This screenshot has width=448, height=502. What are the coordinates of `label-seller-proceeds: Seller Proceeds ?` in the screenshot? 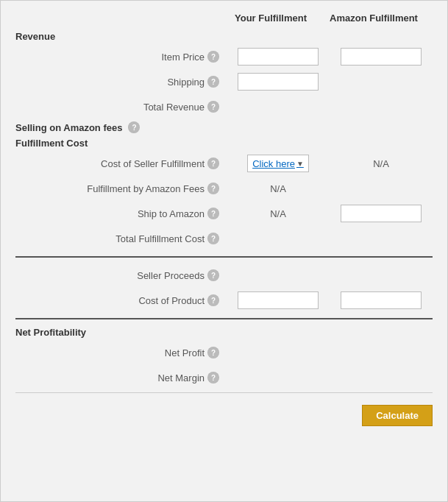 It's located at (121, 275).